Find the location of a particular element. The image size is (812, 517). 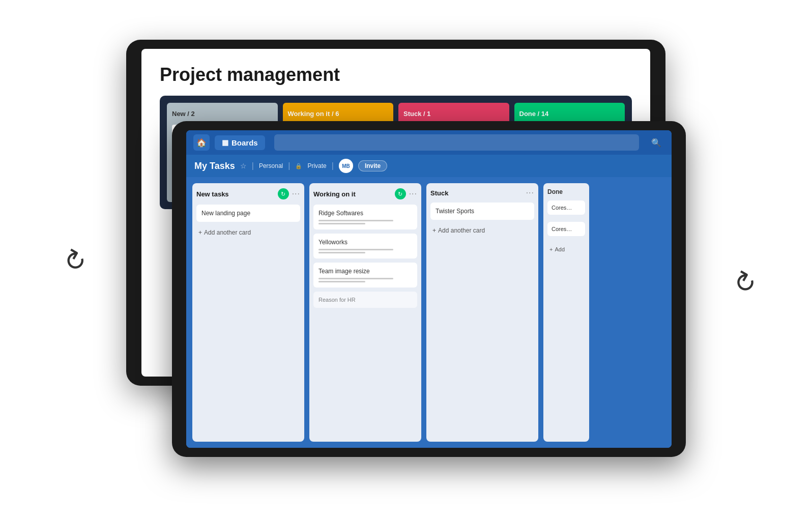

new-tasks-actions: ↻ ··· is located at coordinates (289, 194).